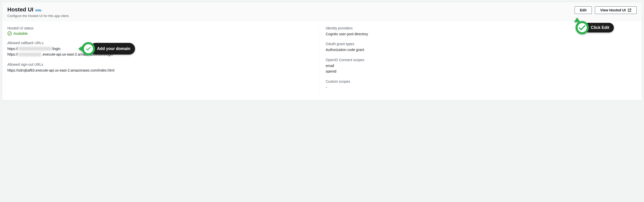 The width and height of the screenshot is (644, 202). What do you see at coordinates (107, 49) in the screenshot?
I see `callout-add-domain: Add your domain` at bounding box center [107, 49].